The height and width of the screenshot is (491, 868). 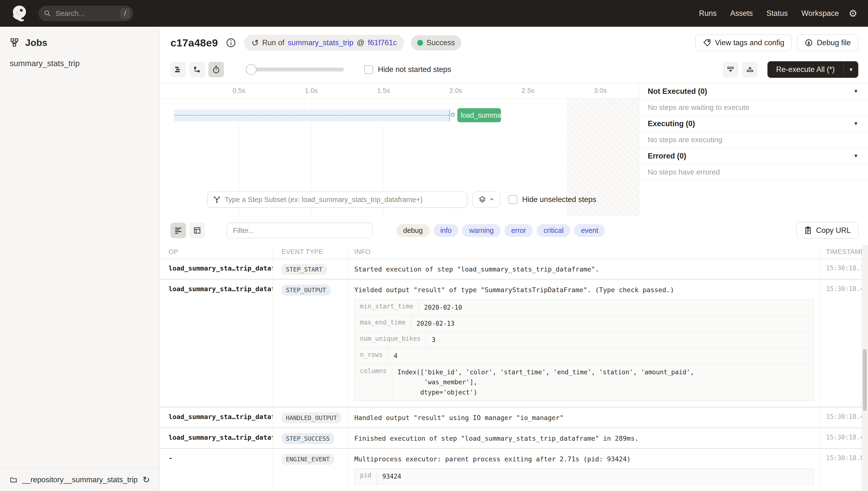 I want to click on metadata-value: 3, so click(x=433, y=340).